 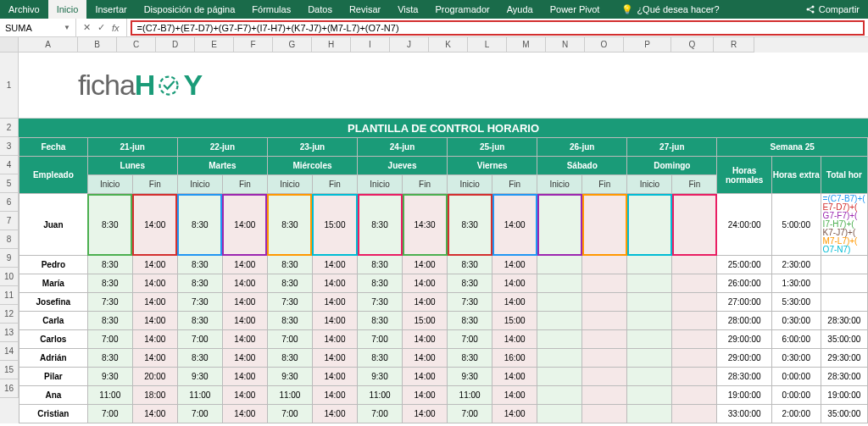 I want to click on cell-employee: Josefina, so click(x=54, y=302).